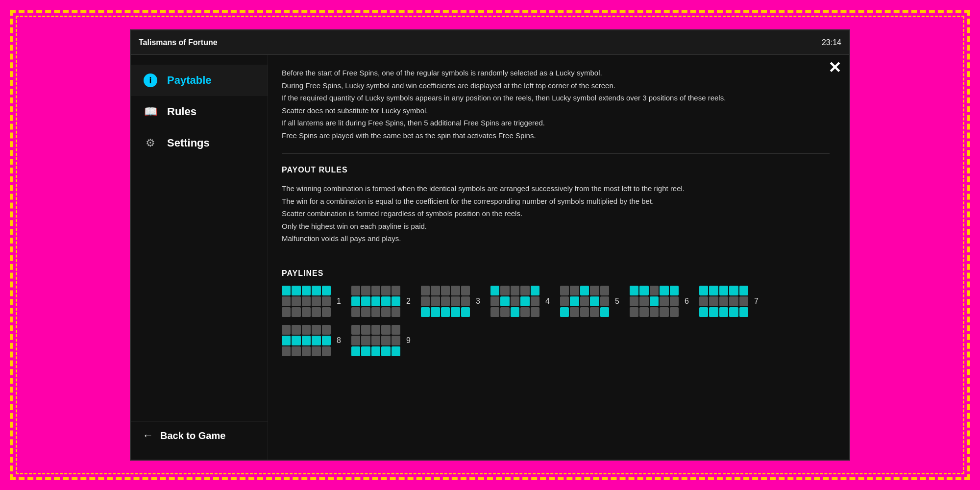 This screenshot has height=490, width=980. Describe the element at coordinates (835, 68) in the screenshot. I see `close-button: ✕` at that location.